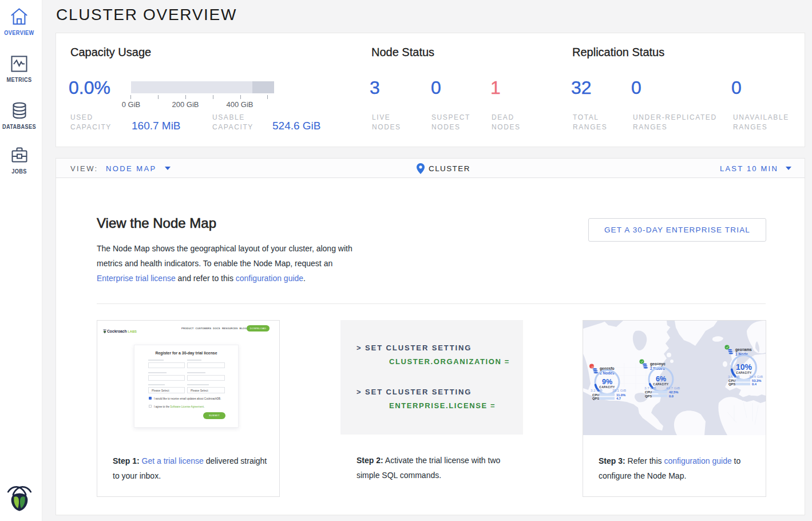 The width and height of the screenshot is (812, 521). I want to click on svg-text: 53.3%, so click(756, 381).